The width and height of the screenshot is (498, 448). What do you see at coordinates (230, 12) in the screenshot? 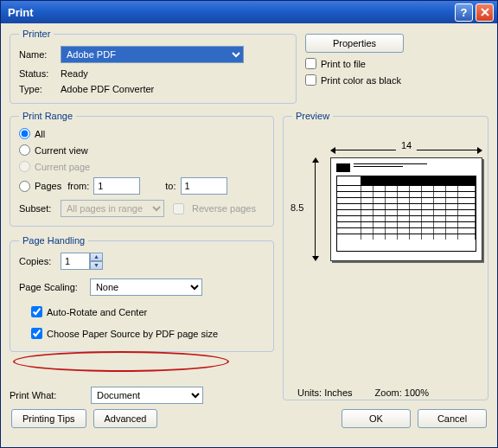
I see `window-title: Print` at bounding box center [230, 12].